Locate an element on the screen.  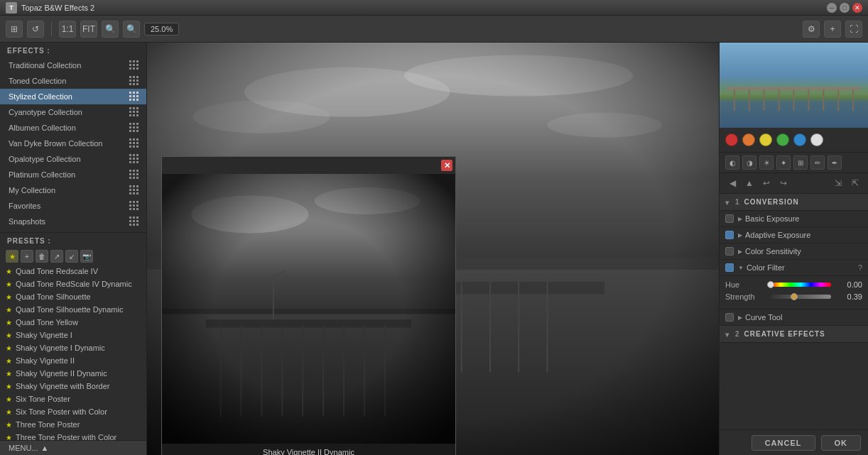
sidebar-item-my-collection: My Collection is located at coordinates (73, 190).